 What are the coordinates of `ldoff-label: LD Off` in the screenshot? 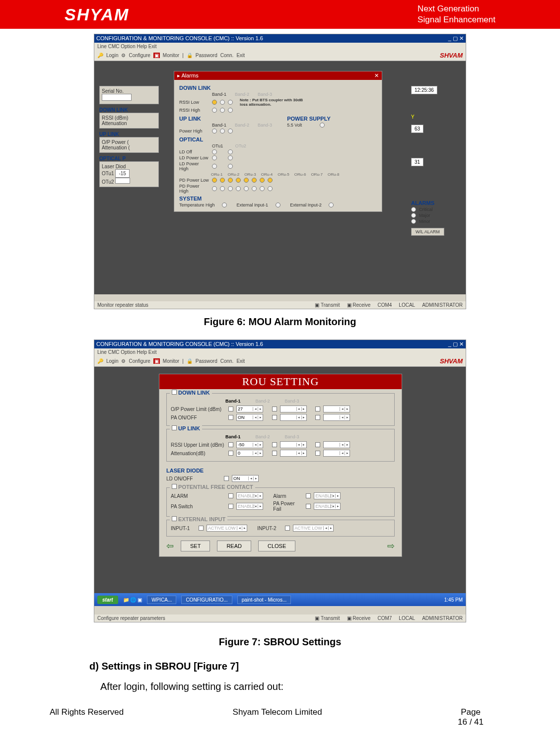 It's located at (194, 152).